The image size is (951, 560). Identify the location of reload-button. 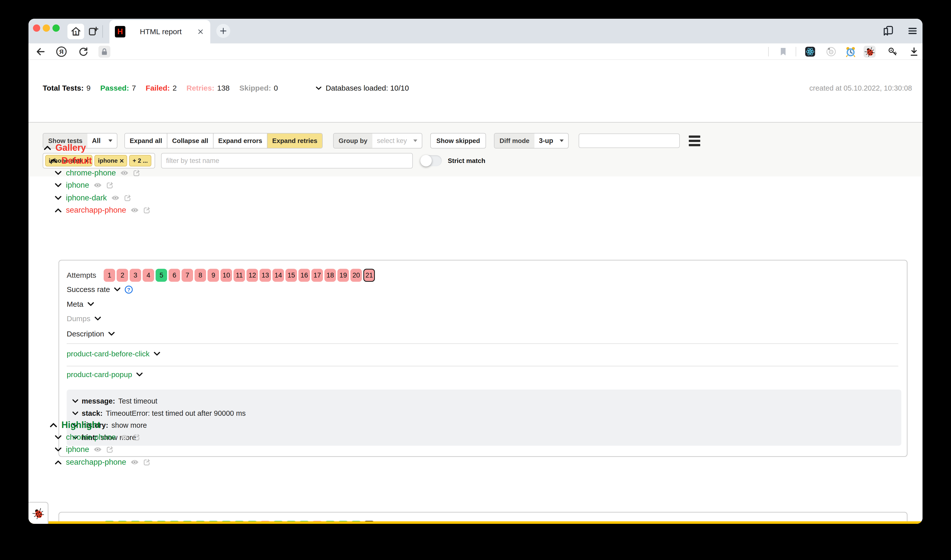
(83, 52).